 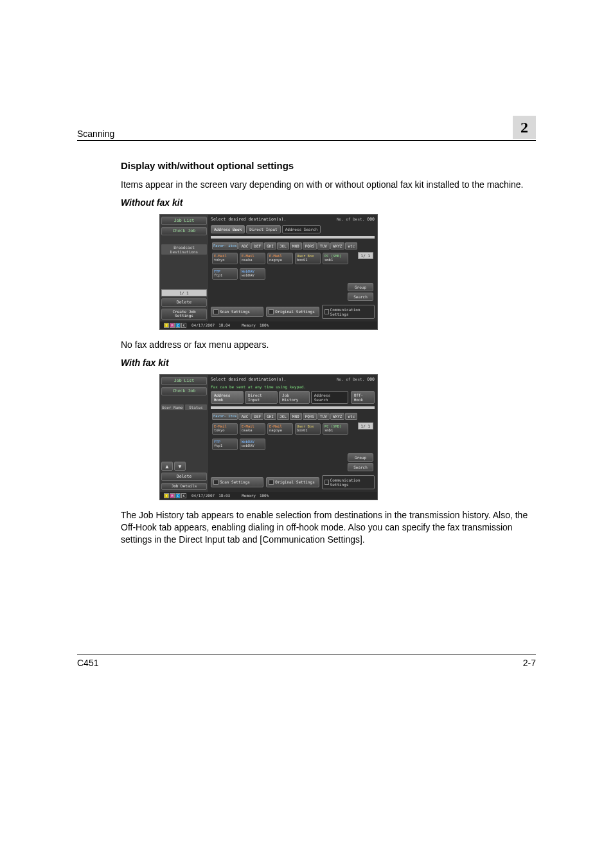 What do you see at coordinates (529, 663) in the screenshot?
I see `footer-page: 2-7` at bounding box center [529, 663].